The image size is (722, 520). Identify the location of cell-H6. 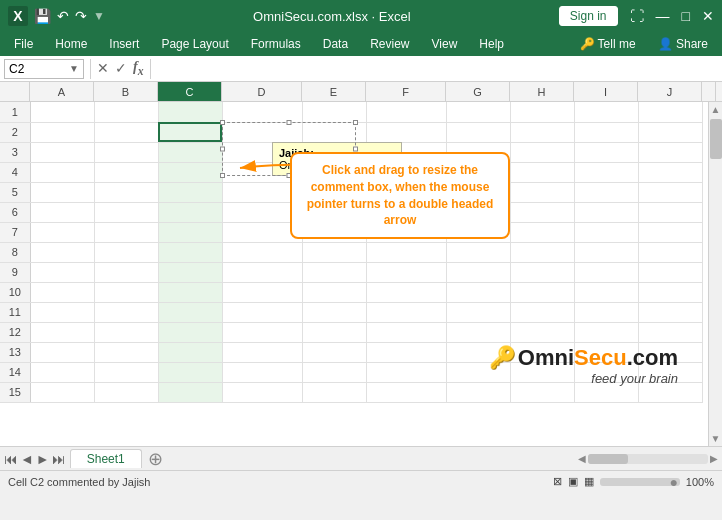
(542, 212).